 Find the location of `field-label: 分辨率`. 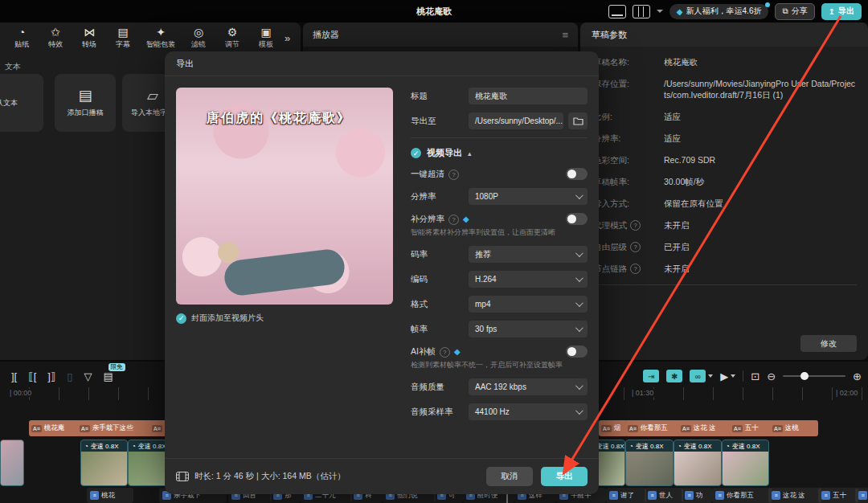

field-label: 分辨率 is located at coordinates (440, 197).